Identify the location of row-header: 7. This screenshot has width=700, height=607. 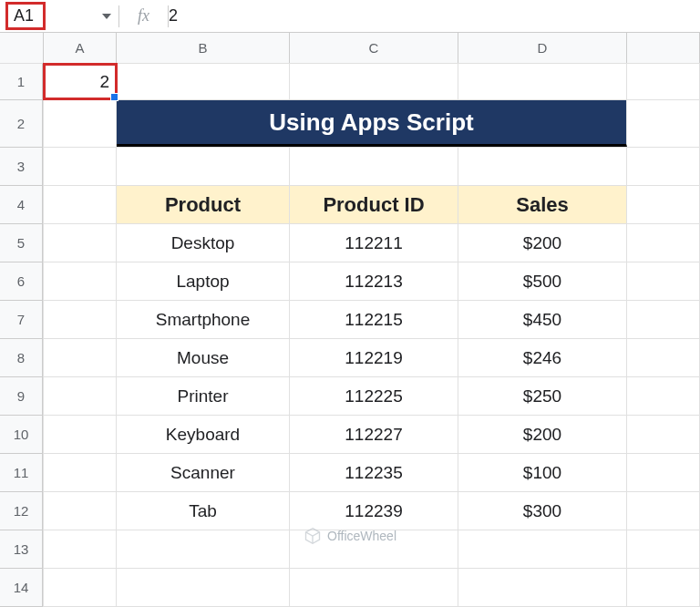
(22, 320).